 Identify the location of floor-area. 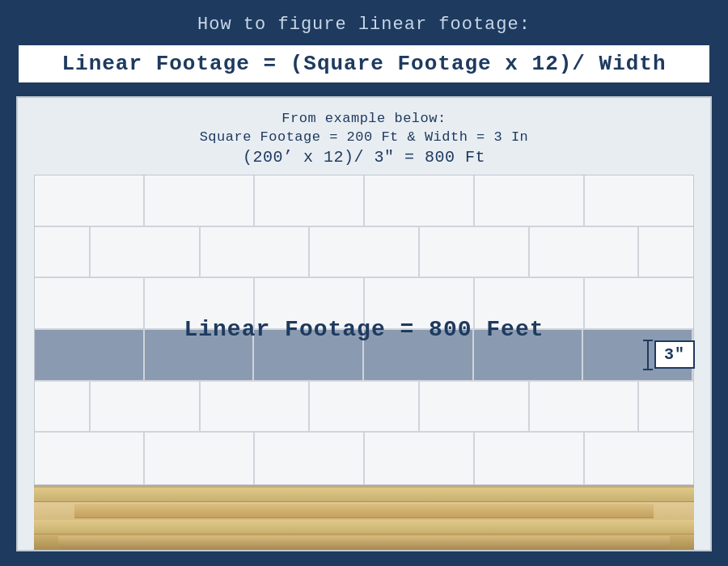
(364, 517).